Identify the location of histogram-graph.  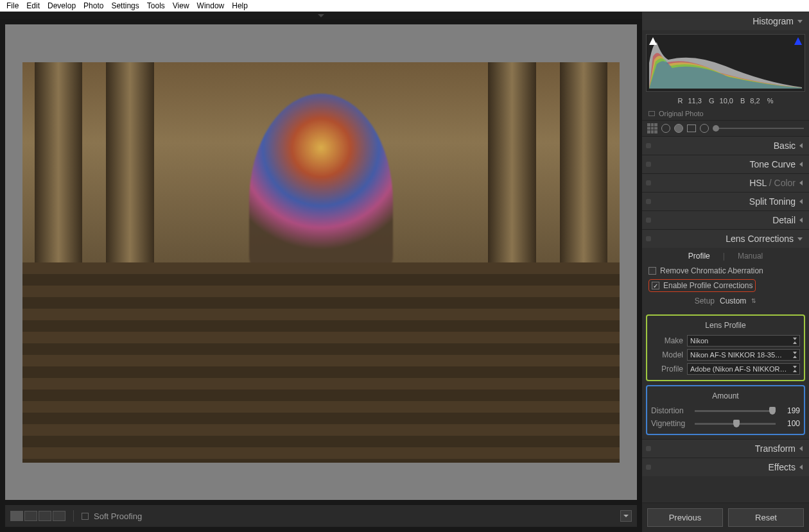
(726, 63).